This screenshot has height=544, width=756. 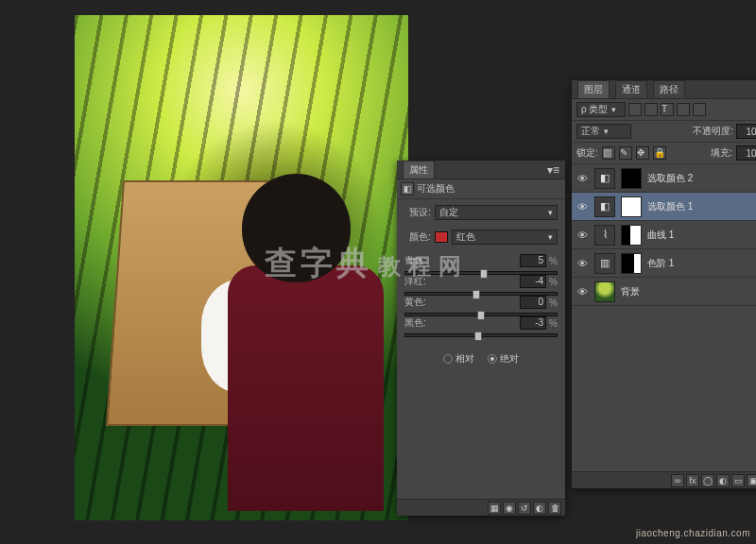 What do you see at coordinates (626, 153) in the screenshot?
I see `lock-pixels-icon: ✎` at bounding box center [626, 153].